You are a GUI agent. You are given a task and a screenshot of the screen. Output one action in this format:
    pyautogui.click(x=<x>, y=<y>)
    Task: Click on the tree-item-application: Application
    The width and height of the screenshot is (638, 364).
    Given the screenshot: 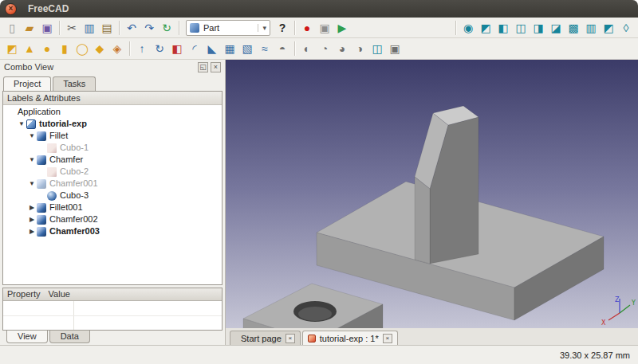 What is the action you would take?
    pyautogui.click(x=112, y=112)
    